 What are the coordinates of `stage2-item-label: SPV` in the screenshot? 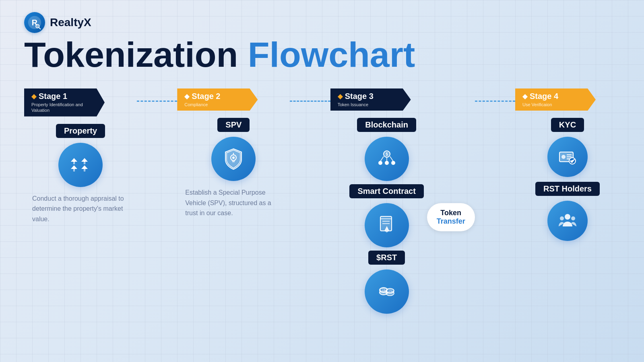 It's located at (233, 125).